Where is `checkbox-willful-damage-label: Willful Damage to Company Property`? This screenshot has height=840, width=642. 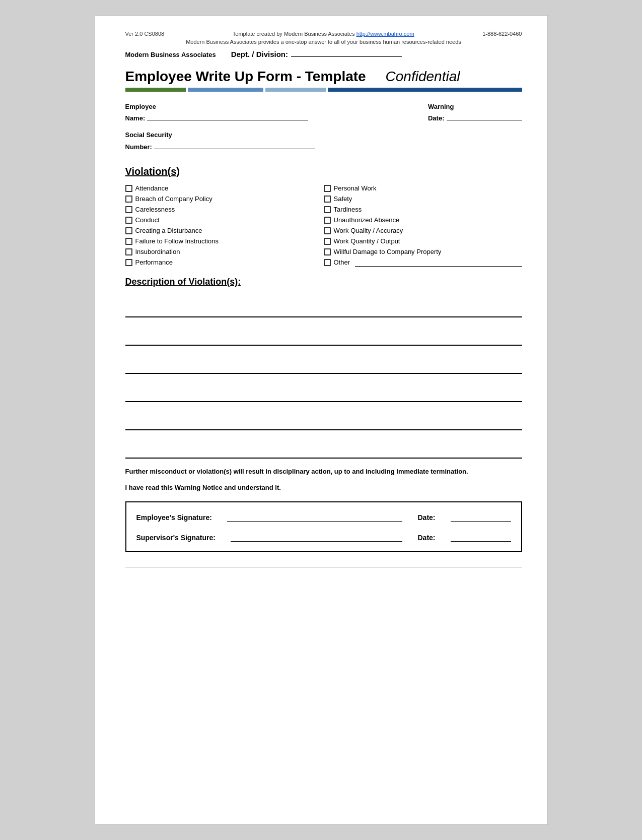
checkbox-willful-damage-label: Willful Damage to Company Property is located at coordinates (388, 252).